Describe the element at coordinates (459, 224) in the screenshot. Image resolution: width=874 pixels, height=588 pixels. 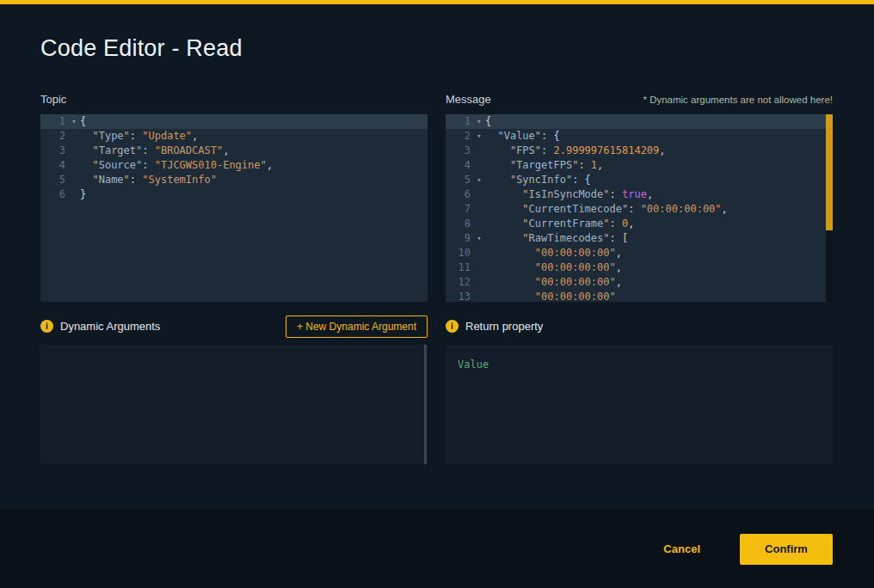
I see `line-number: 8` at that location.